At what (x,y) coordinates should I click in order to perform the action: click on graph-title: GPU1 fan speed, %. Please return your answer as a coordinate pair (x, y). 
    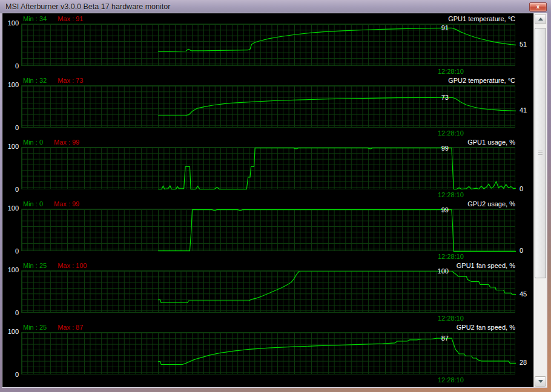
    Looking at the image, I should click on (486, 266).